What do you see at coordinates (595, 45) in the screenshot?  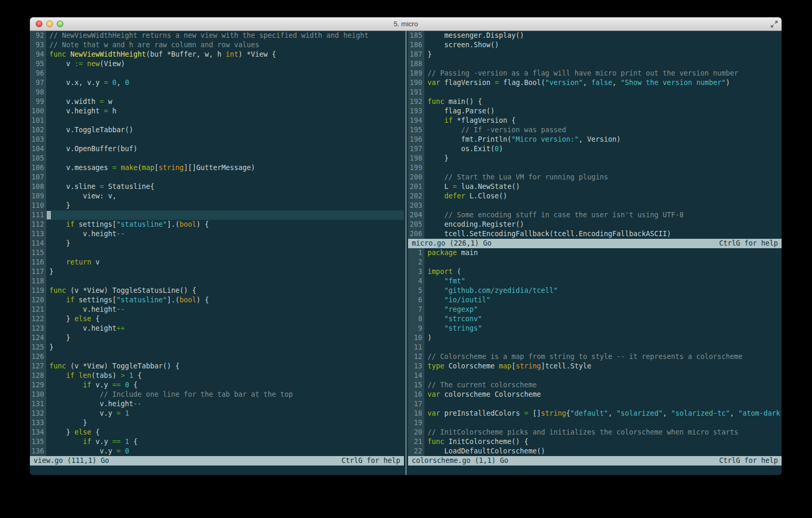 I see `code-line: 186 screen.Show()` at bounding box center [595, 45].